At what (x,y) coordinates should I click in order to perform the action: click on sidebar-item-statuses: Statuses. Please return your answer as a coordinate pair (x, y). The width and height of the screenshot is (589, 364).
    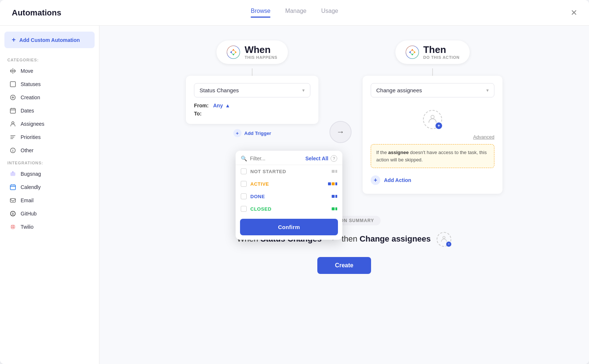
    Looking at the image, I should click on (49, 84).